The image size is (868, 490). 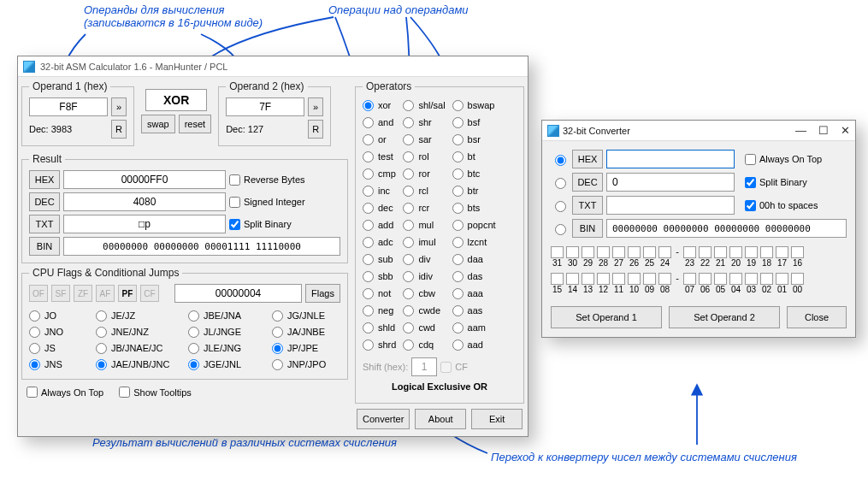 I want to click on operator-sar: sar, so click(x=424, y=139).